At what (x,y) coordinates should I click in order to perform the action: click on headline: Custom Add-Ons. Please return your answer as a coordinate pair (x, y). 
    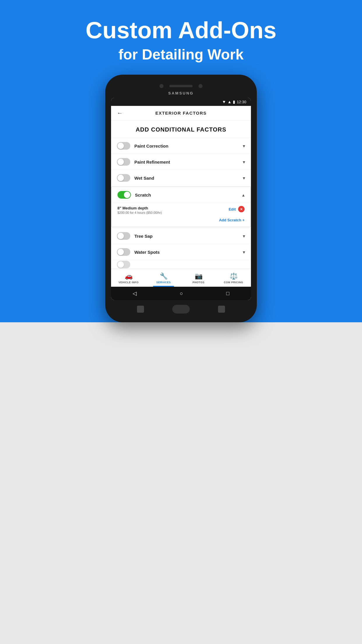
    Looking at the image, I should click on (181, 30).